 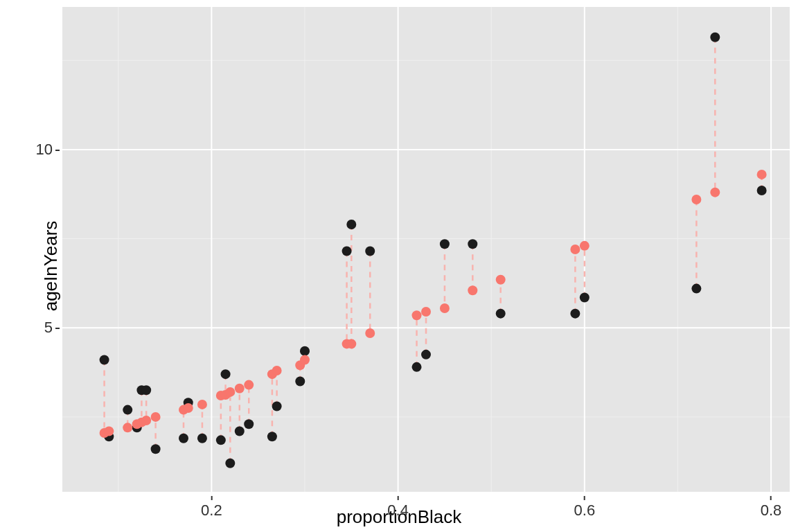 I want to click on x-tick-label: 0.8, so click(x=772, y=508).